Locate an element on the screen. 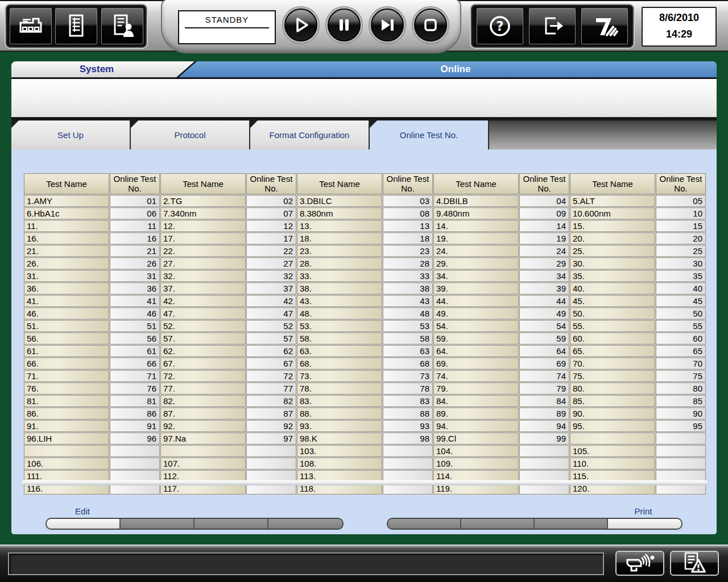 This screenshot has height=582, width=728. online-no-cell: 02 is located at coordinates (271, 201).